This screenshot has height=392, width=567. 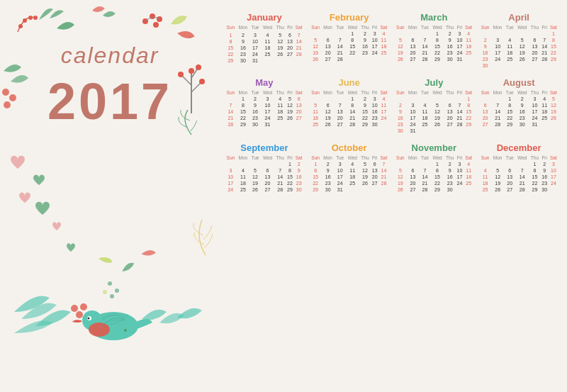 I want to click on month-november: NovemberSunMonTueWedThuFriSat12345678910…, so click(x=434, y=167).